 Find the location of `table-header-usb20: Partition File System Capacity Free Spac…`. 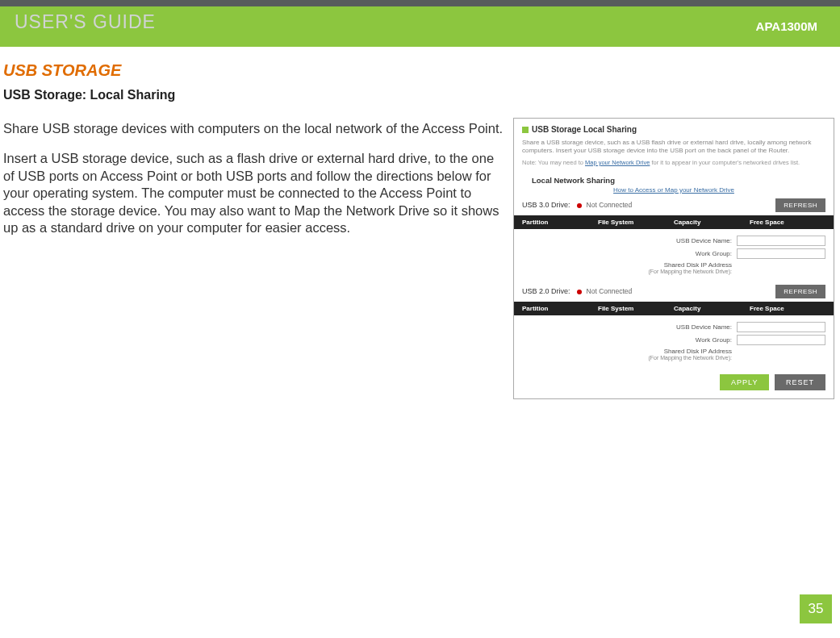

table-header-usb20: Partition File System Capacity Free Spac… is located at coordinates (674, 308).